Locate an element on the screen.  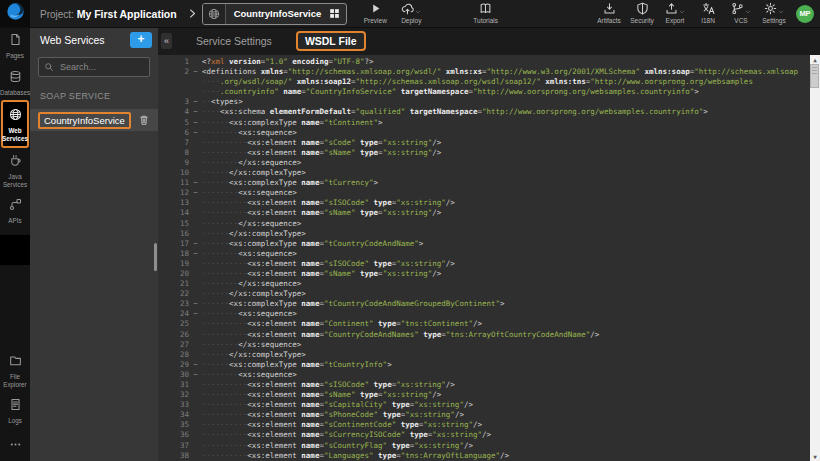
service-search is located at coordinates (94, 67).